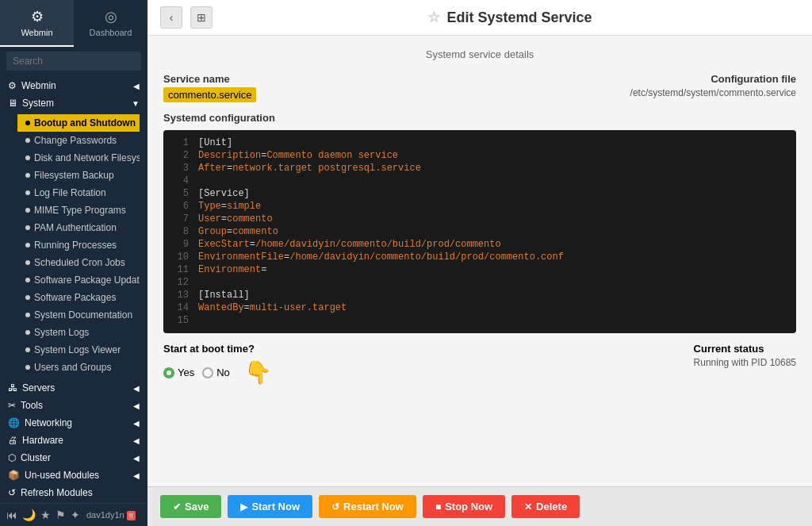 Image resolution: width=812 pixels, height=526 pixels. Describe the element at coordinates (209, 79) in the screenshot. I see `service-name-label: Service name` at that location.